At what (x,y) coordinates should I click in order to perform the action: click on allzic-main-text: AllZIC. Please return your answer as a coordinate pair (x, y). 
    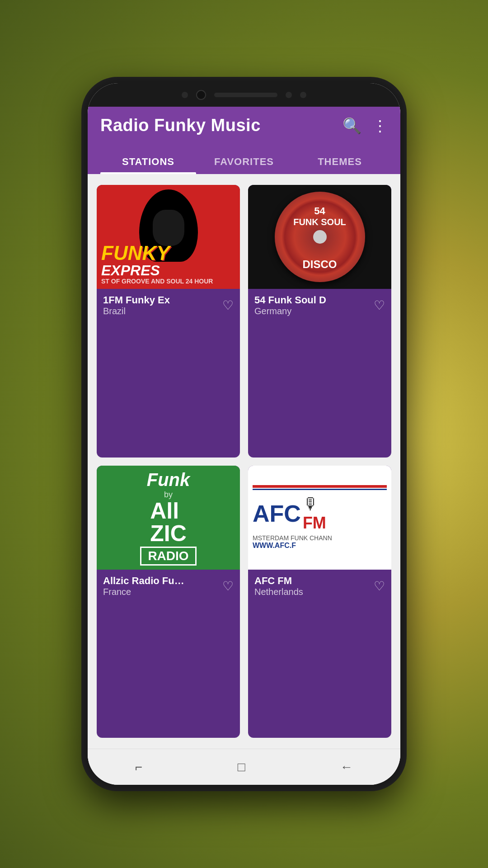
    Looking at the image, I should click on (168, 522).